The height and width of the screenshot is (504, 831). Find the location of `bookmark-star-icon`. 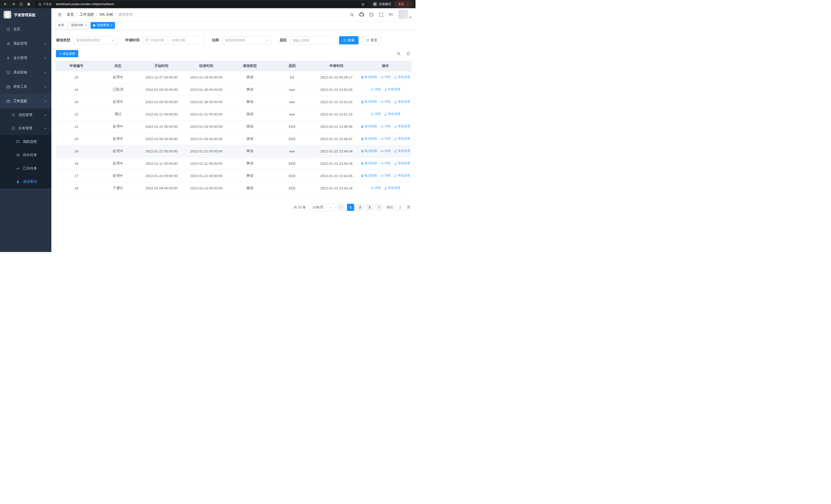

bookmark-star-icon is located at coordinates (363, 4).